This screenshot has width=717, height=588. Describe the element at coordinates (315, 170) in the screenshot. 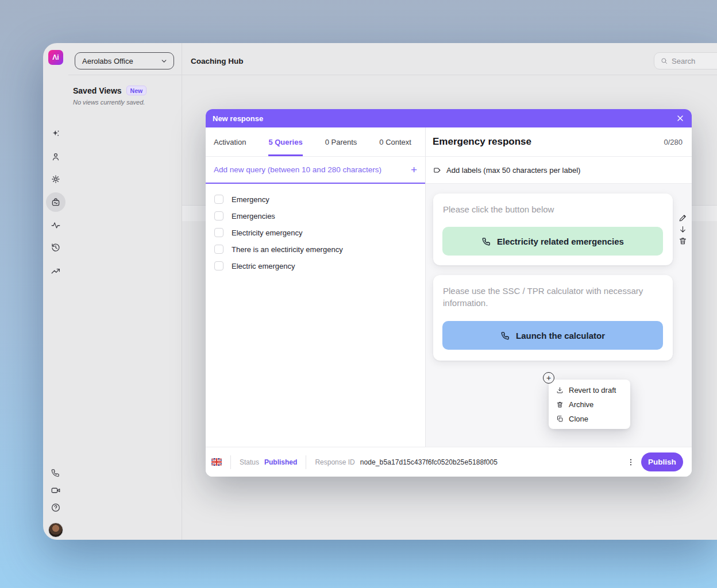

I see `add-query-row: Add new query (between 10 and 280 charac…` at that location.